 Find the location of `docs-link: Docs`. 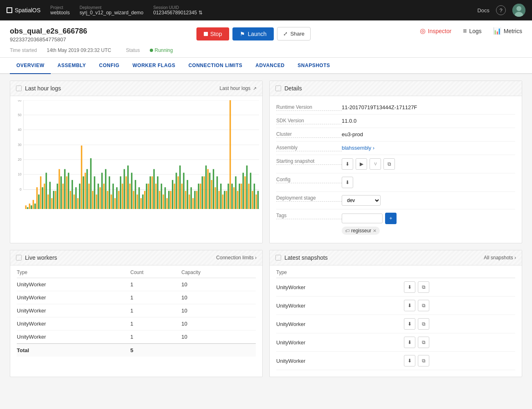

docs-link: Docs is located at coordinates (483, 11).